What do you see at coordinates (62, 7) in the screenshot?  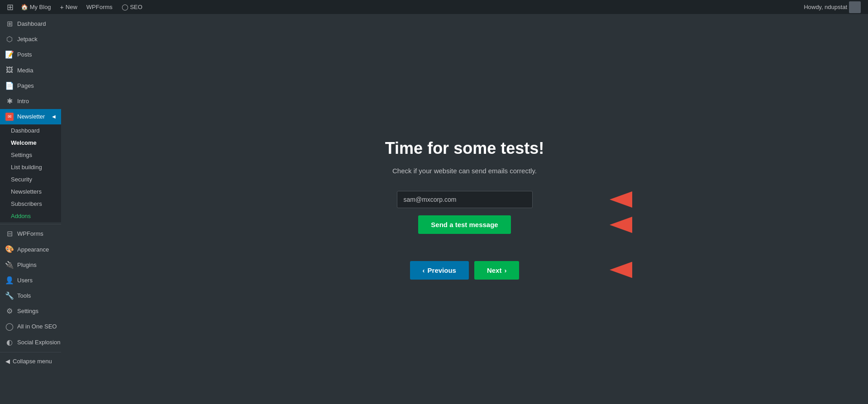 I see `plus-icon: +` at bounding box center [62, 7].